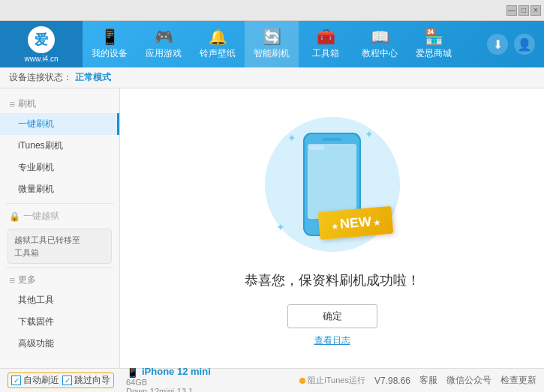  What do you see at coordinates (336, 381) in the screenshot?
I see `itunes-status-label: 阻止iTunes运行` at bounding box center [336, 381].